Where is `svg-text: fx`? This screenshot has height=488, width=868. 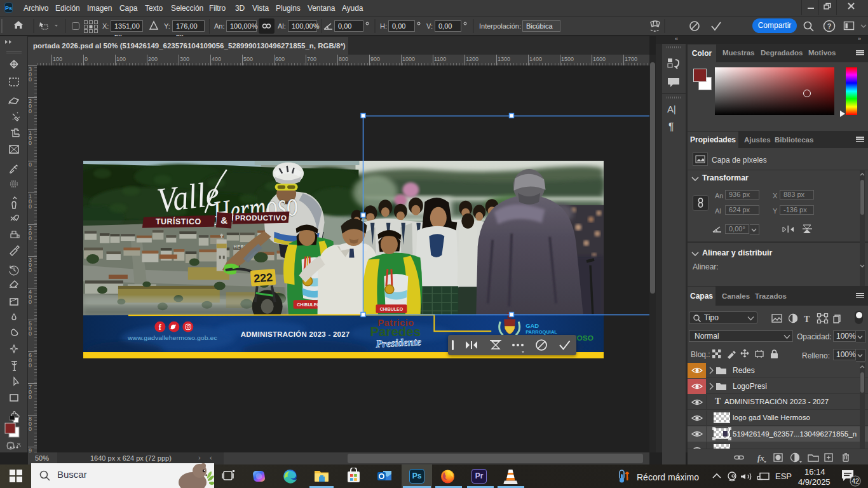
svg-text: fx is located at coordinates (761, 458).